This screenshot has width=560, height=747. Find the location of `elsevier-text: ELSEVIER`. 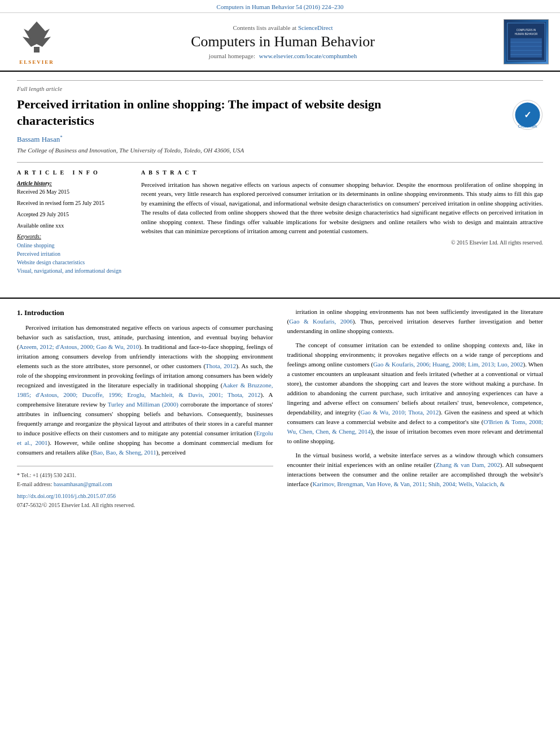

elsevier-text: ELSEVIER is located at coordinates (37, 62).